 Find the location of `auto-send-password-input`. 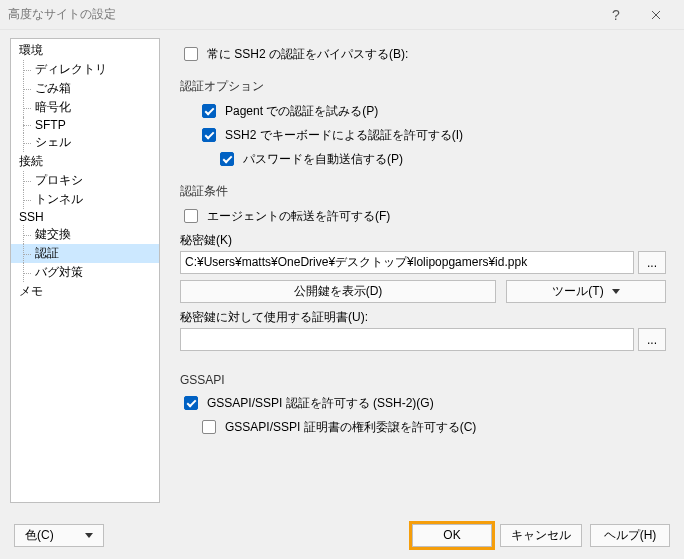

auto-send-password-input is located at coordinates (227, 159).